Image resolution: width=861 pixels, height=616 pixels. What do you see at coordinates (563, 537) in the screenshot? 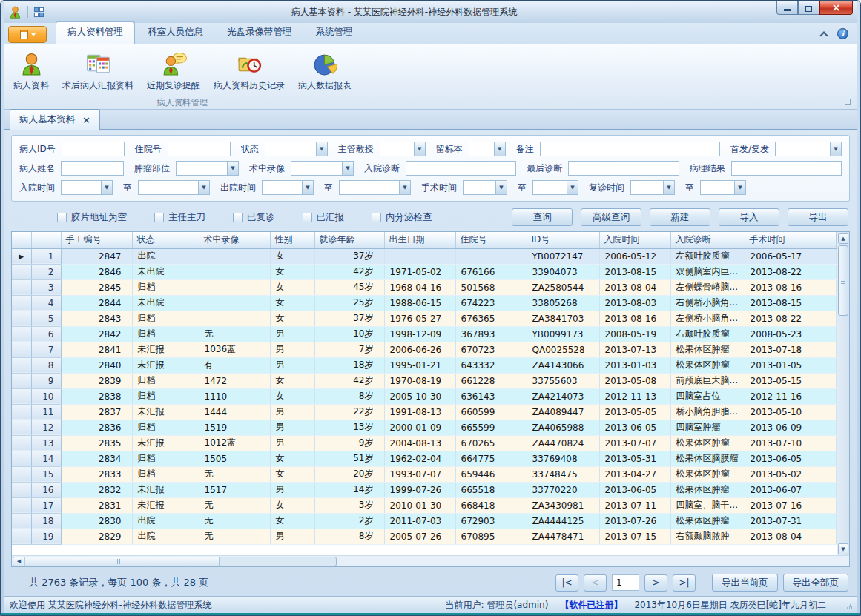
I see `grid-cell: ZA4478471` at bounding box center [563, 537].